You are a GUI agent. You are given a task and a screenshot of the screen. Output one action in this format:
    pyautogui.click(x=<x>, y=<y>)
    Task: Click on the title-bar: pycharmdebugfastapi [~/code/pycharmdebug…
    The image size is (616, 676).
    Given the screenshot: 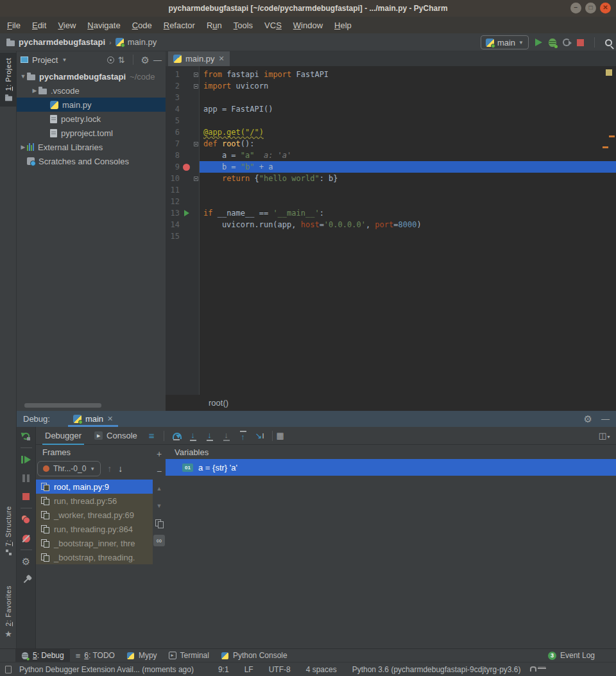 What is the action you would take?
    pyautogui.click(x=308, y=8)
    